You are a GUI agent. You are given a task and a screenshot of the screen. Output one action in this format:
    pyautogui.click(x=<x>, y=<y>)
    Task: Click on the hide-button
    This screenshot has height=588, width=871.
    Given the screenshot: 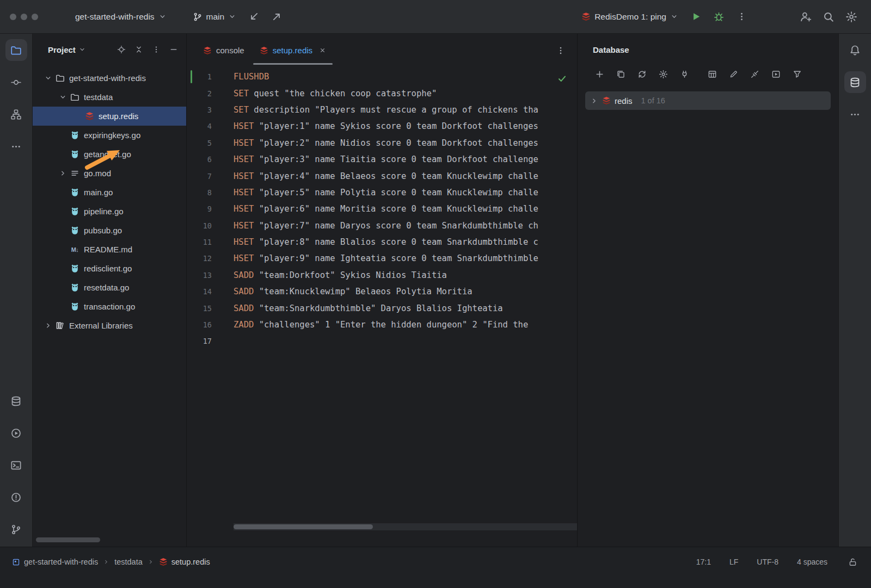 What is the action you would take?
    pyautogui.click(x=174, y=49)
    